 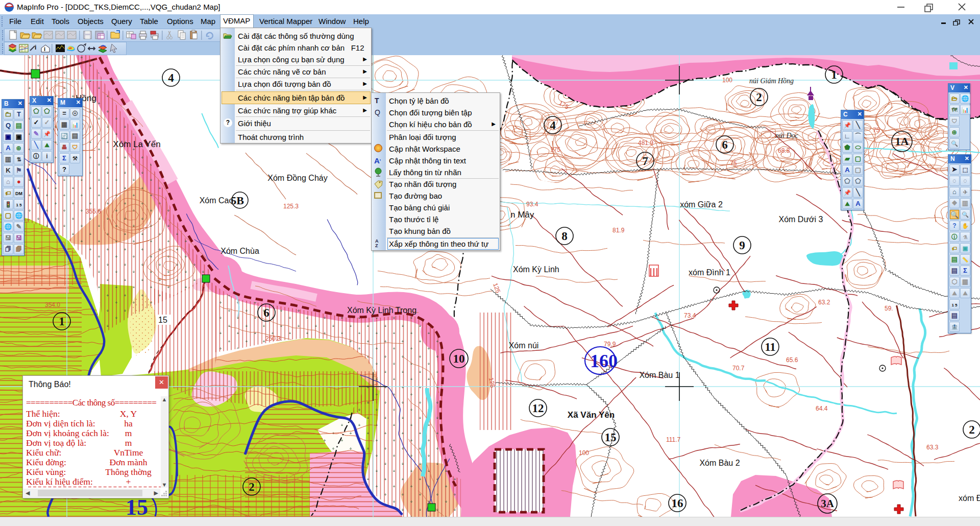 I want to click on svg-text: Xóm Kỳ Linh Trong, so click(x=382, y=310).